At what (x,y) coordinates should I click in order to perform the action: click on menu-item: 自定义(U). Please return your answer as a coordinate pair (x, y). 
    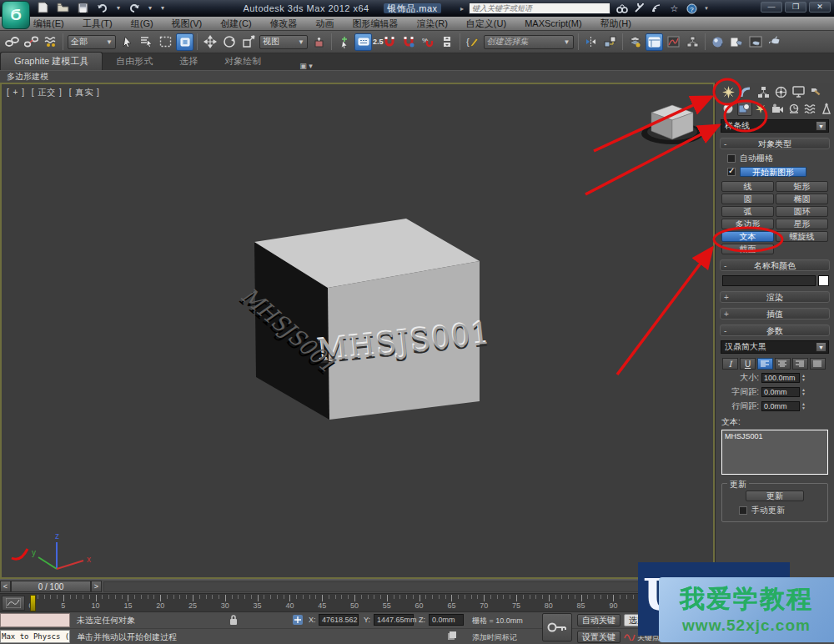
    Looking at the image, I should click on (486, 23).